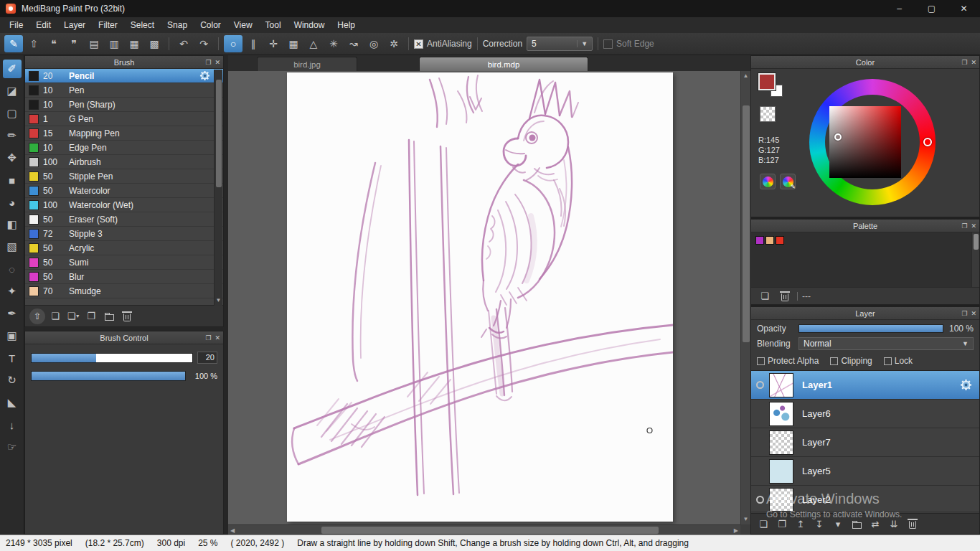 The image size is (980, 551). I want to click on tool-move-button: ✥, so click(12, 158).